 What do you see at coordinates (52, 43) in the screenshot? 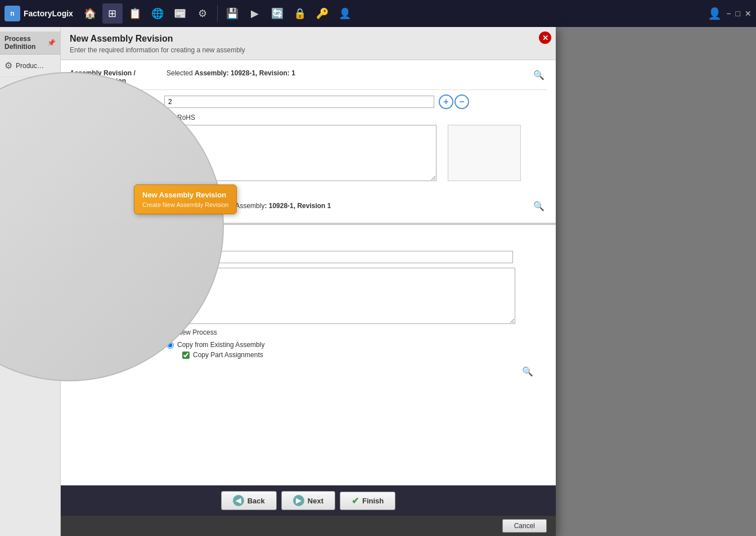
I see `pin-icon: 📌` at bounding box center [52, 43].